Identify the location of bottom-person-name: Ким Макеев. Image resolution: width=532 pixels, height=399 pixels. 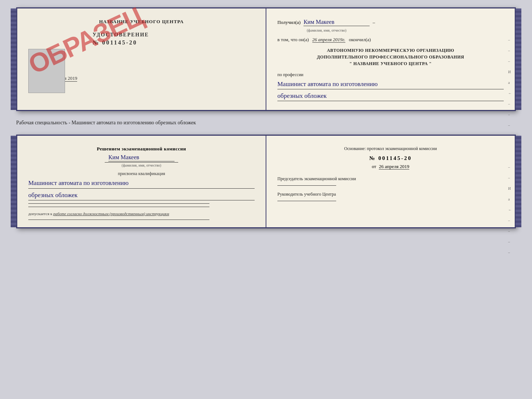
(141, 158).